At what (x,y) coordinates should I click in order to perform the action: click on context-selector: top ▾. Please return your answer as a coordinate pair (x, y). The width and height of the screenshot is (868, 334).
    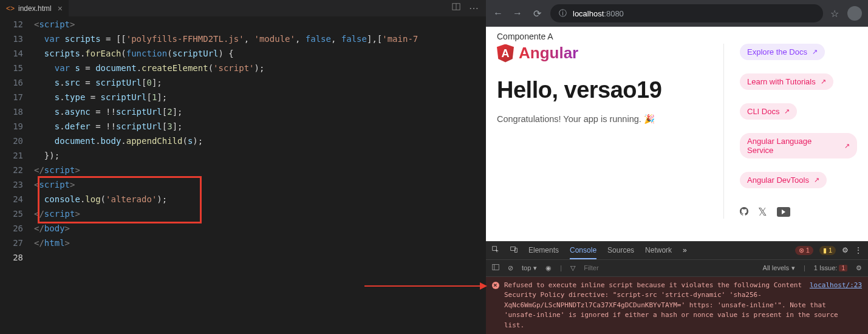
    Looking at the image, I should click on (530, 268).